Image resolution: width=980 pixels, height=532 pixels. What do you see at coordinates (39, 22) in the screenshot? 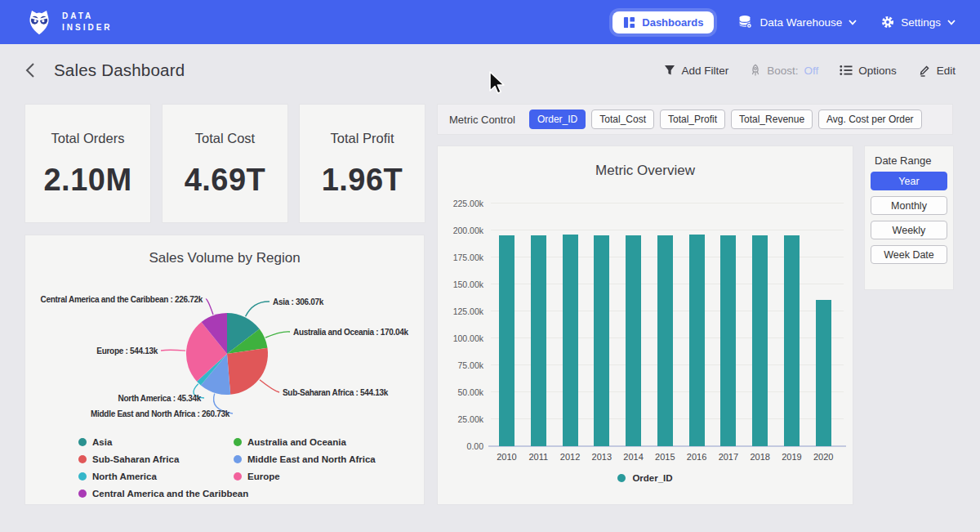
I see `owl-logo-icon` at bounding box center [39, 22].